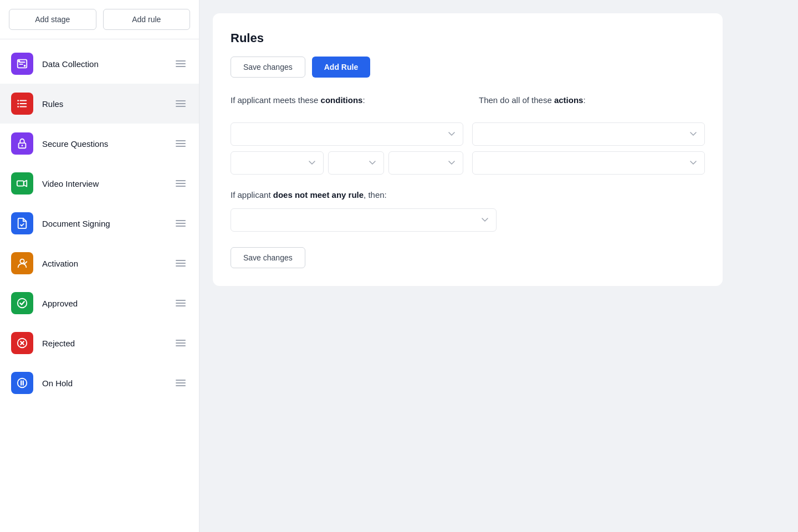  Describe the element at coordinates (347, 163) in the screenshot. I see `condition-multi-fields` at that location.